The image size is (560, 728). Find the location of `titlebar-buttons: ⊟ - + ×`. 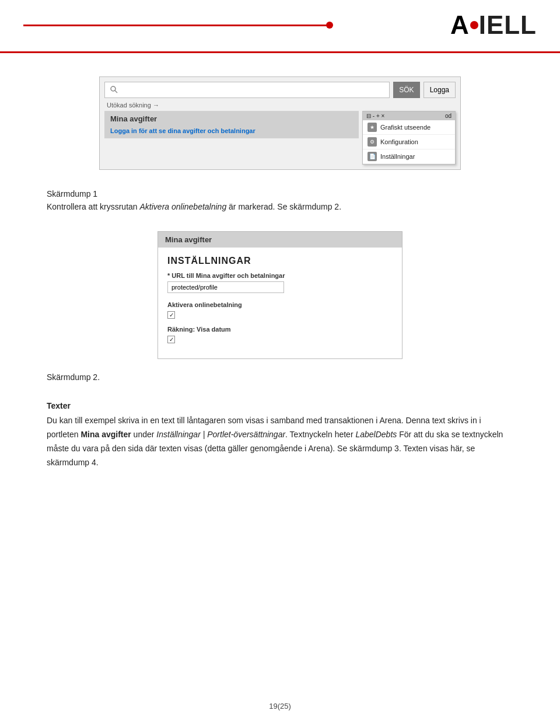

titlebar-buttons: ⊟ - + × is located at coordinates (376, 116).